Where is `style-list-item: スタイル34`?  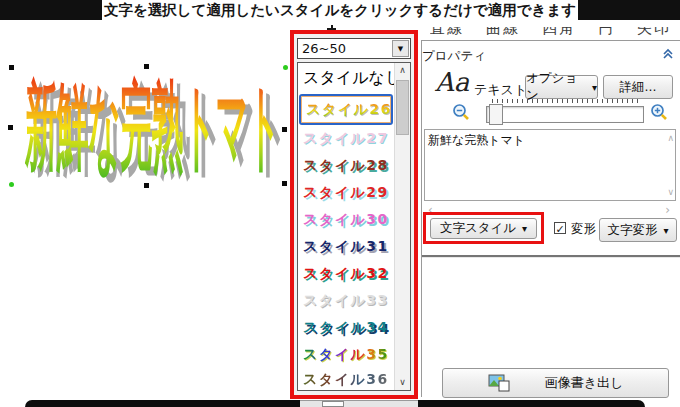
style-list-item: スタイル34 is located at coordinates (346, 328).